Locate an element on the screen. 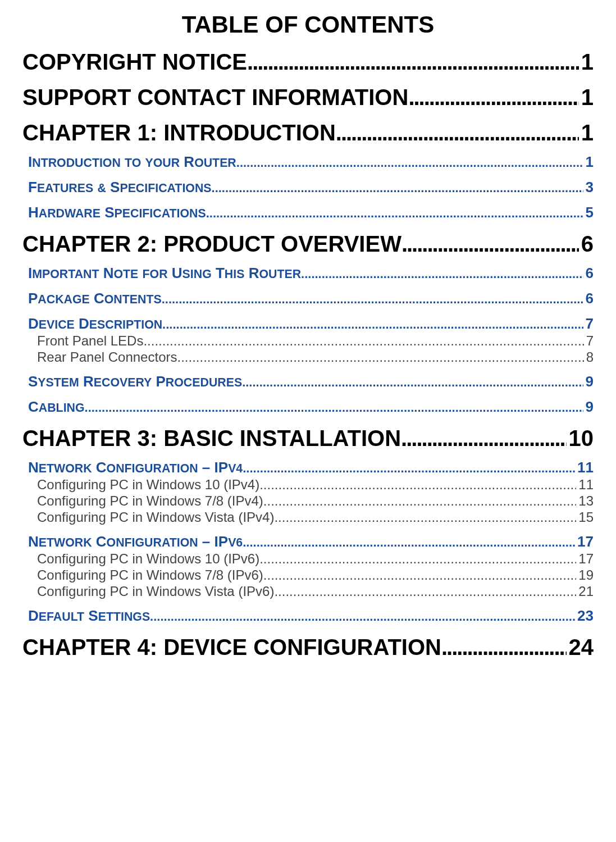 This screenshot has height=842, width=616. toc-entry: Front Panel LEDs .......................… is located at coordinates (308, 341).